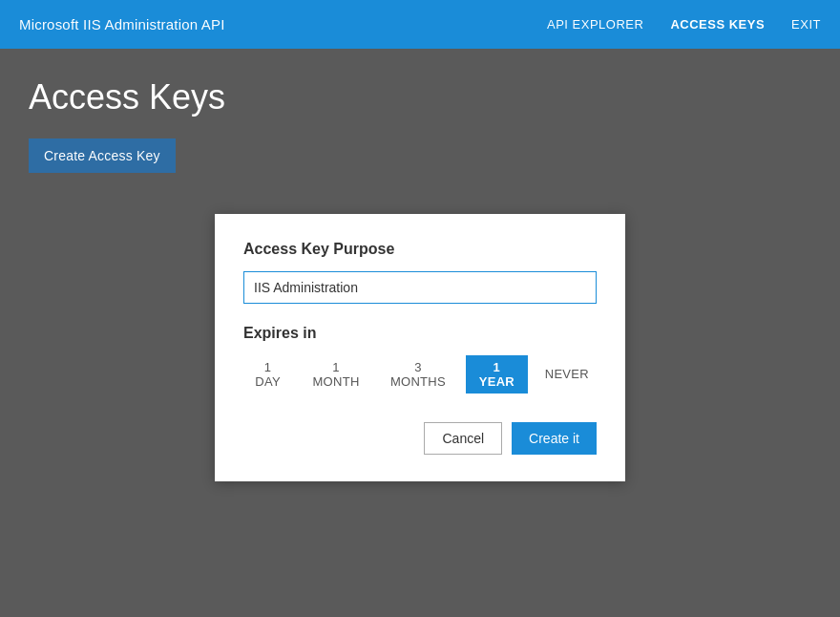 This screenshot has width=840, height=617. Describe the element at coordinates (554, 438) in the screenshot. I see `create-it-button: Create it` at that location.